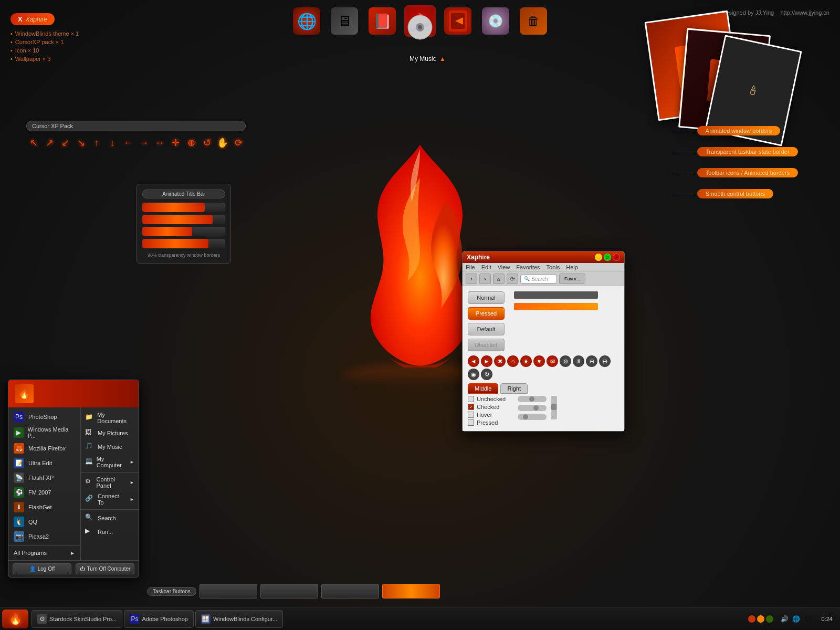 The image size is (840, 630). I want to click on nav-icon-gray-4: ⊖, so click(605, 361).